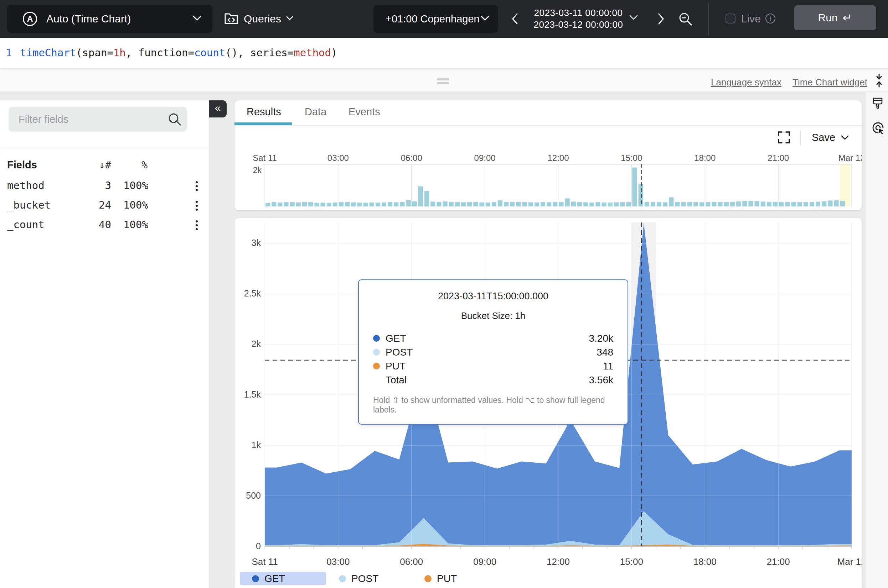 This screenshot has height=588, width=888. Describe the element at coordinates (376, 380) in the screenshot. I see `series-dot-empty` at that location.